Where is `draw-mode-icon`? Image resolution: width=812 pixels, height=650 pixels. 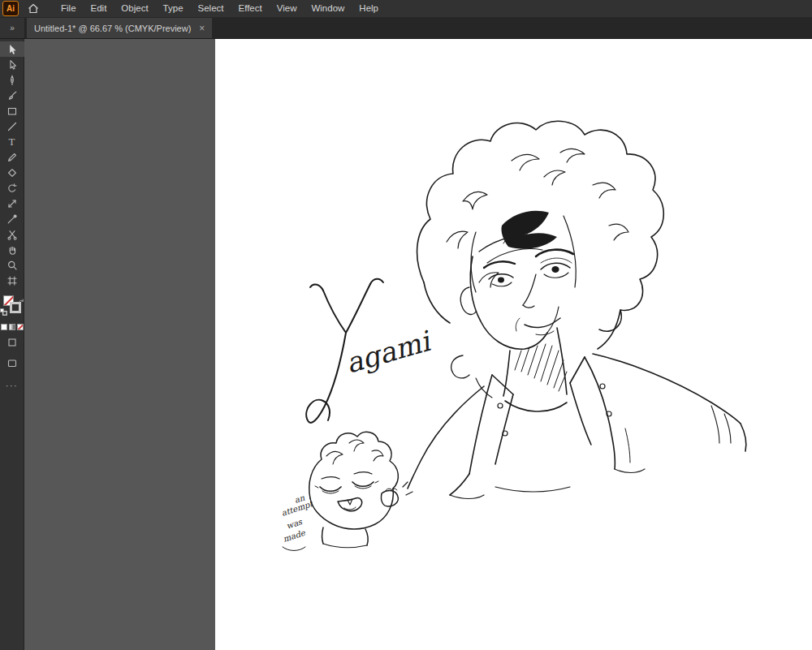
draw-mode-icon is located at coordinates (12, 344).